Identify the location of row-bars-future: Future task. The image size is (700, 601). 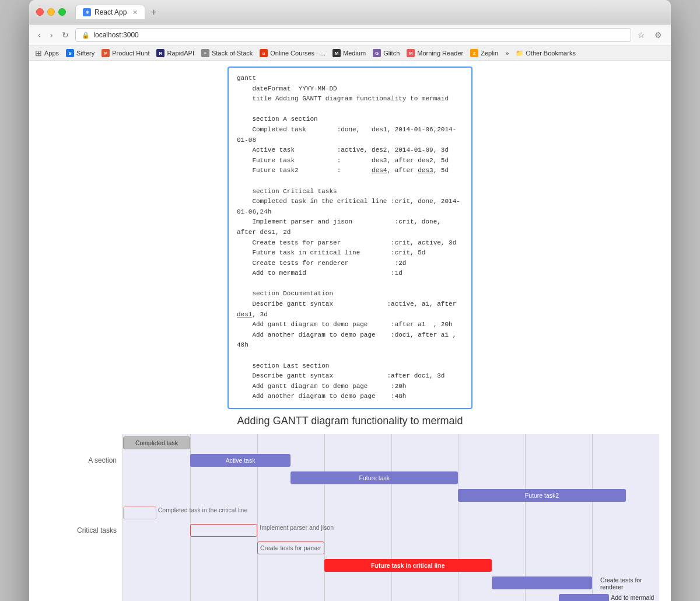
(391, 478).